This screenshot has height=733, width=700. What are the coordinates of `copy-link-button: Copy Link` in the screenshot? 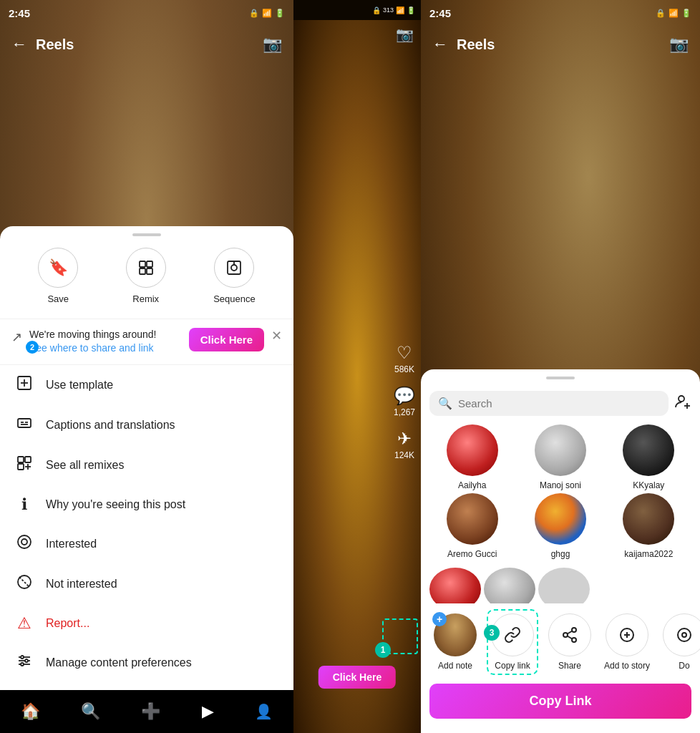 It's located at (560, 702).